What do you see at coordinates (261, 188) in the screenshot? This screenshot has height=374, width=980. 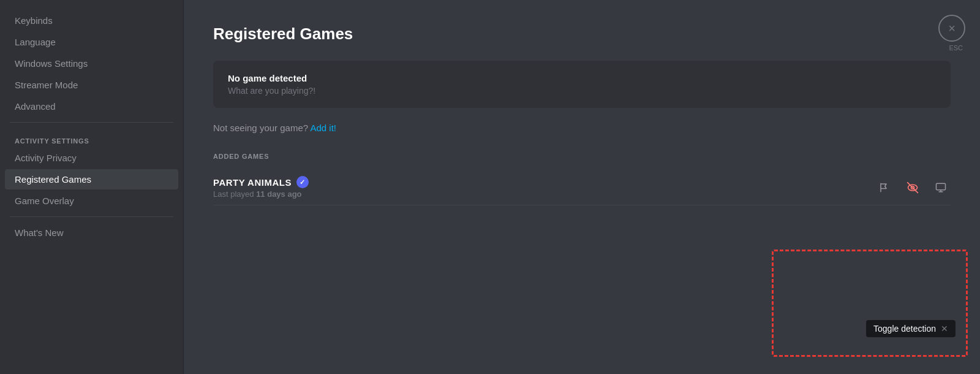 I see `game-info: PARTY ANIMALS ✓ Last played 11 days ago` at bounding box center [261, 188].